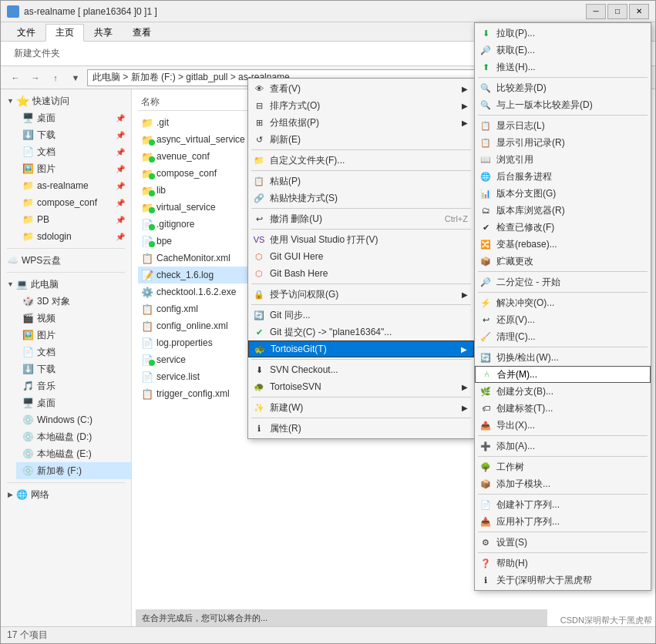 The width and height of the screenshot is (656, 644). Describe the element at coordinates (563, 244) in the screenshot. I see `menu-item-rebase: 🔀 变基(rebase)...` at that location.